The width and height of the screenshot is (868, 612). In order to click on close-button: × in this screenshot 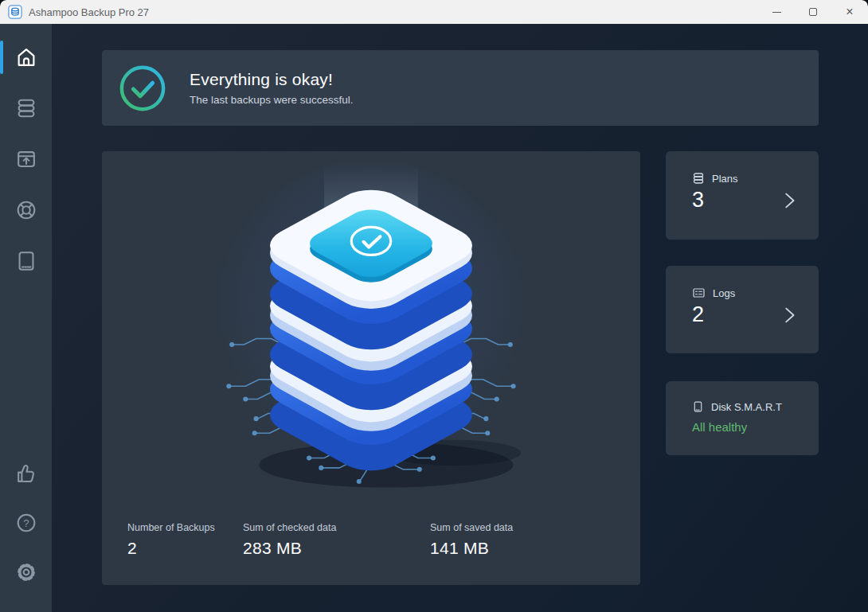, I will do `click(850, 12)`.